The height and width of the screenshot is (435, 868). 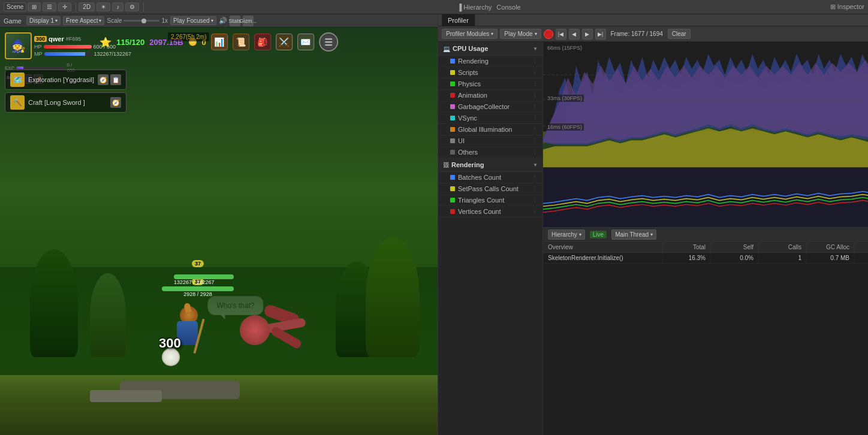 I want to click on cpu-usage-section: 💻 CPU Usage ▼, so click(x=490, y=49).